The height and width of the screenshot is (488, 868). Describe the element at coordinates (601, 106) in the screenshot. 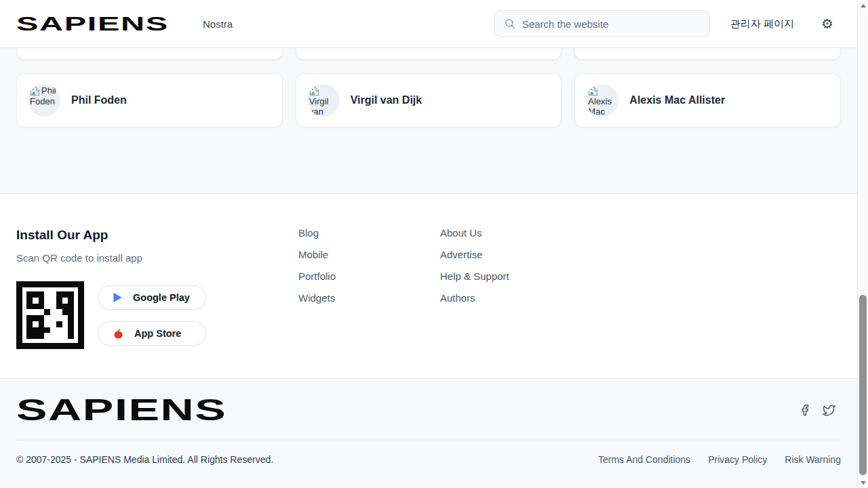

I see `avatar-alt-text: Alexis Mac Allister` at that location.